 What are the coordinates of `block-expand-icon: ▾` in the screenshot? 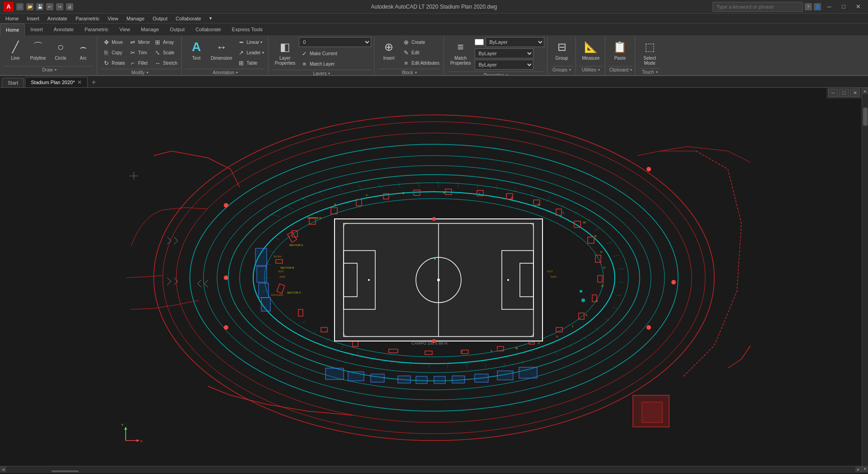 It's located at (416, 72).